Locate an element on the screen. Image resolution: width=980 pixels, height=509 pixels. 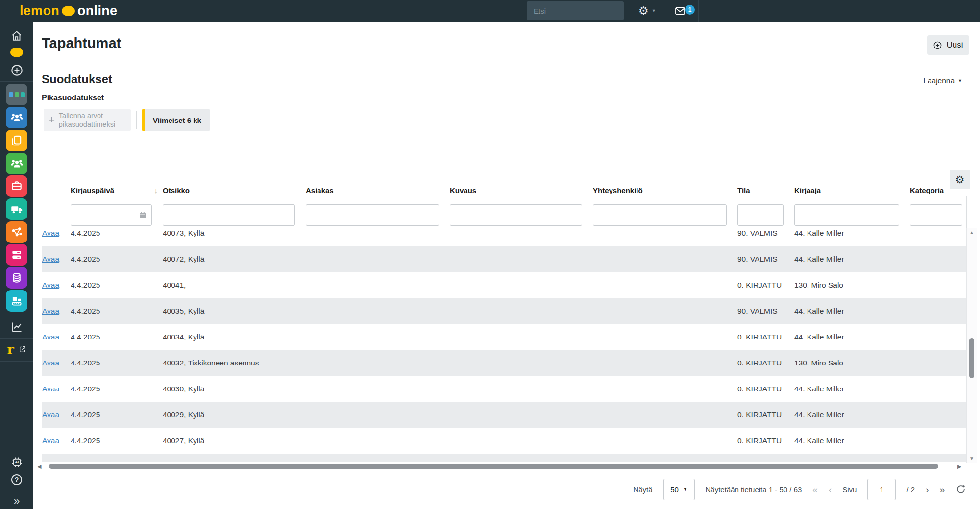
cell-status: 0. KIRJATTU is located at coordinates (766, 441).